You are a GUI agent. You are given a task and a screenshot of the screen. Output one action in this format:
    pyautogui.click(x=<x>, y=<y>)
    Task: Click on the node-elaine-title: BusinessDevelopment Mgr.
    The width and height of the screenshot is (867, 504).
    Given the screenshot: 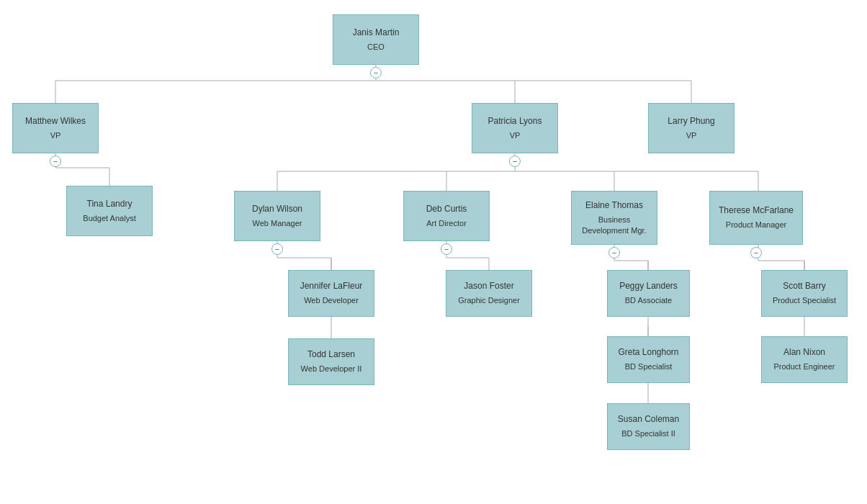 What is the action you would take?
    pyautogui.click(x=614, y=226)
    